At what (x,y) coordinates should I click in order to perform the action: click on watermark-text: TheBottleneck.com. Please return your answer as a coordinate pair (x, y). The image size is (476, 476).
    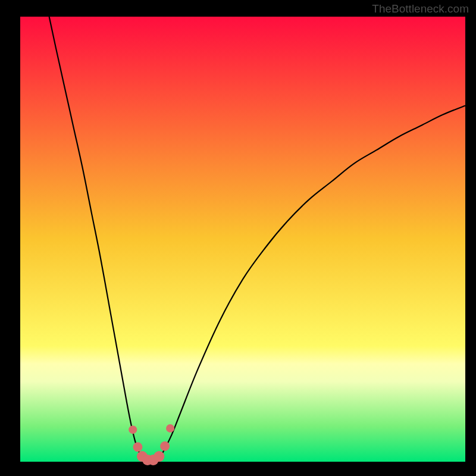
    Looking at the image, I should click on (420, 9).